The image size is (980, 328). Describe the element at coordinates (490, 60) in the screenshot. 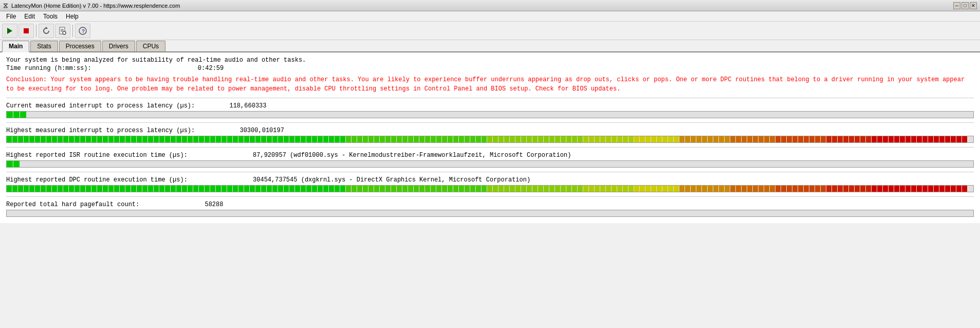

I see `status-line: Your system is being analyzed for suitab…` at that location.